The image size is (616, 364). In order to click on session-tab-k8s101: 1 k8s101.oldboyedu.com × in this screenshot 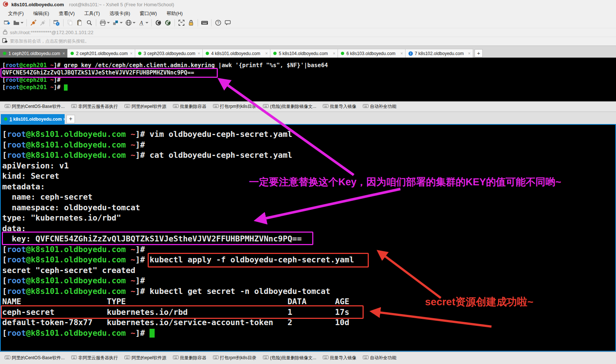, I will do `click(33, 119)`.